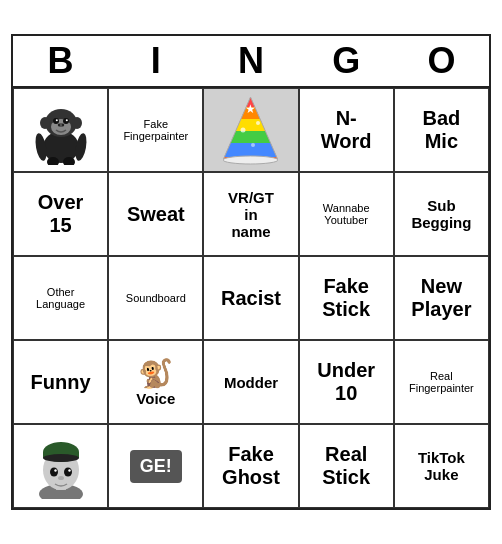 The width and height of the screenshot is (502, 544). What do you see at coordinates (156, 130) in the screenshot?
I see `cell-r1c2-text: FakeFingerpainter` at bounding box center [156, 130].